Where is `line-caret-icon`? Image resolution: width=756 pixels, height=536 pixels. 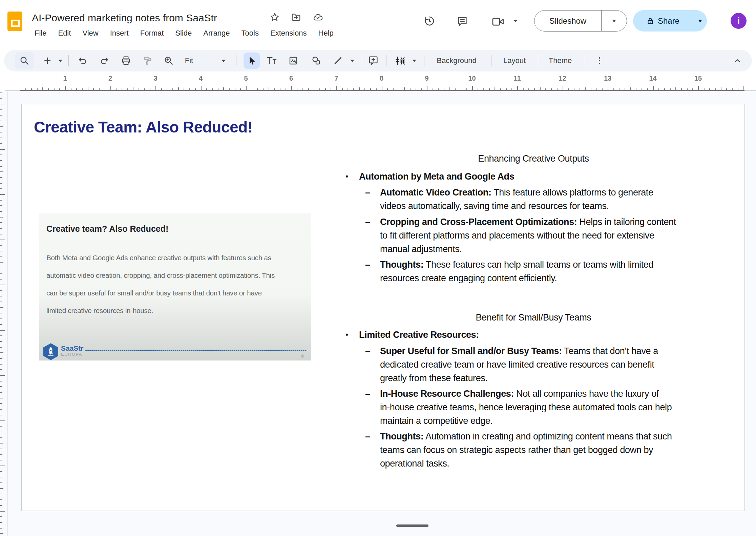
line-caret-icon is located at coordinates (352, 61).